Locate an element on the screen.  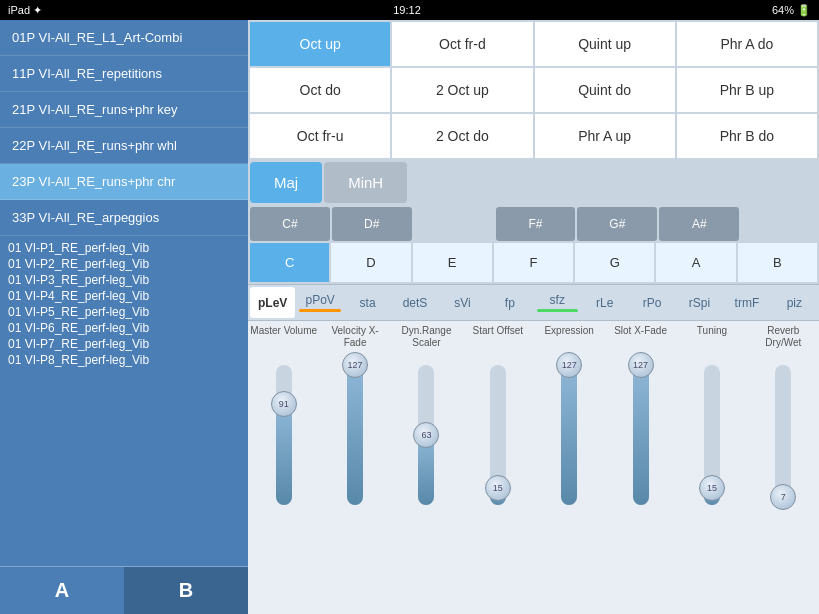
mixer-label-start-offset: Start Offset is located at coordinates (498, 337).